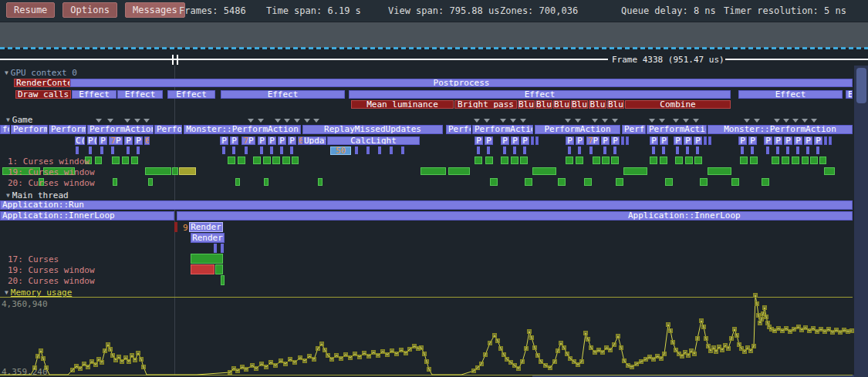 The height and width of the screenshot is (377, 868). I want to click on zone-P: 7P, so click(248, 140).